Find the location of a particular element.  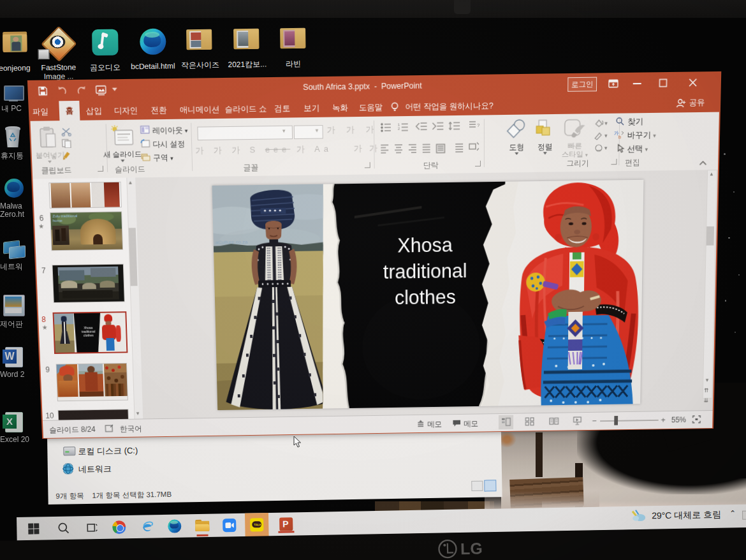

svg-text: Xhosa is located at coordinates (425, 245).